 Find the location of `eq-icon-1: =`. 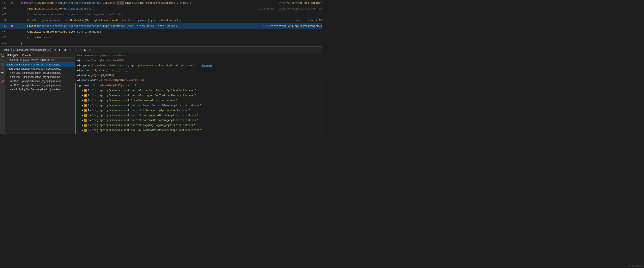

eq-icon-1: = is located at coordinates (85, 96).